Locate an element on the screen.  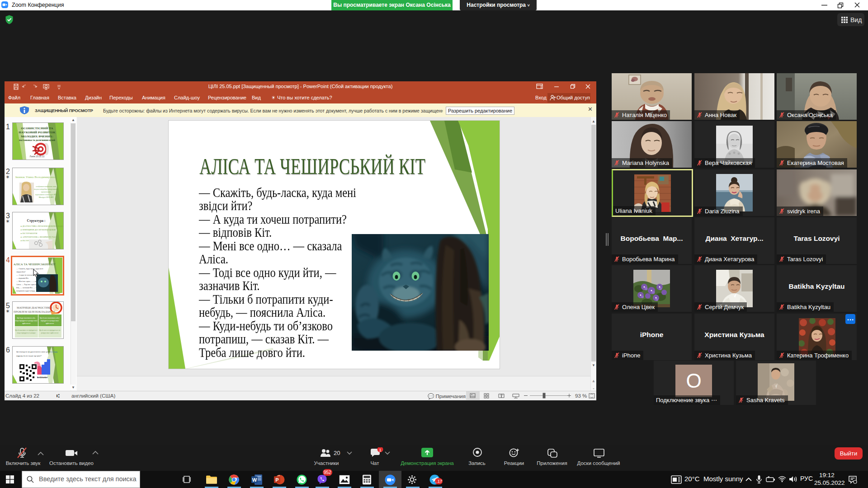
svg-text: відразу після нашої зустрічі? is located at coordinates (29, 356).